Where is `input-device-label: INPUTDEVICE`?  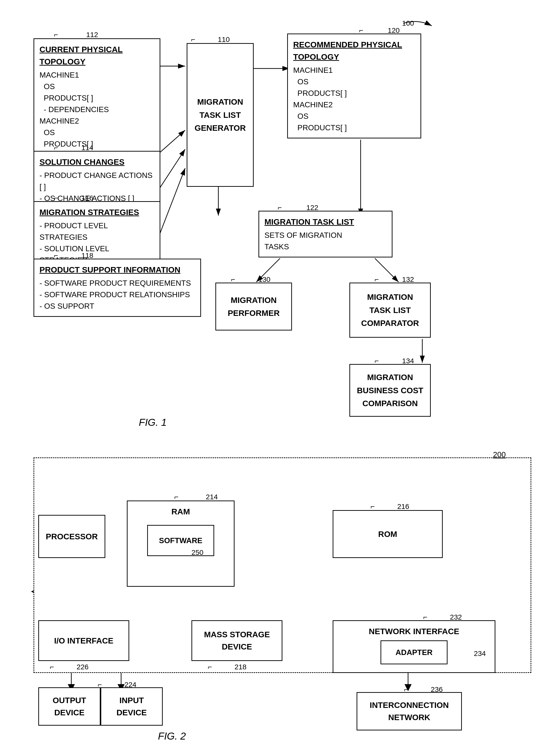
input-device-label: INPUTDEVICE is located at coordinates (132, 707).